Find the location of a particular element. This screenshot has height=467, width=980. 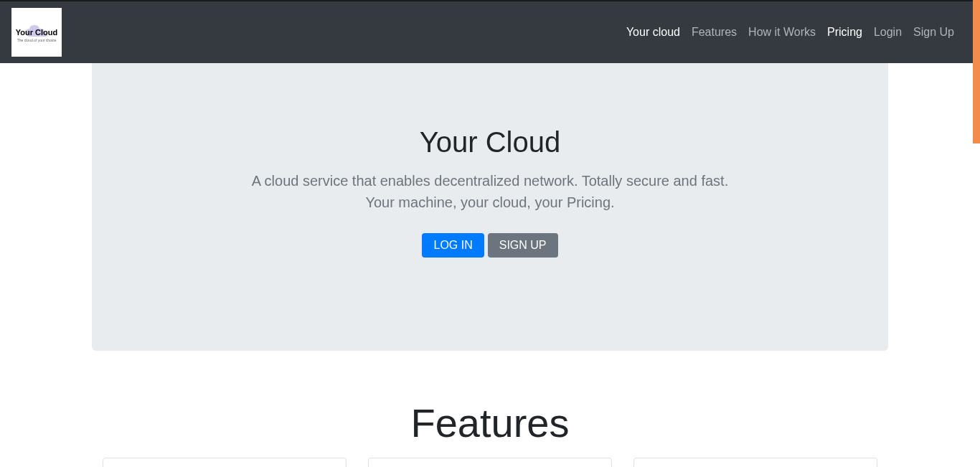

scrollbar-thumb is located at coordinates (976, 72).